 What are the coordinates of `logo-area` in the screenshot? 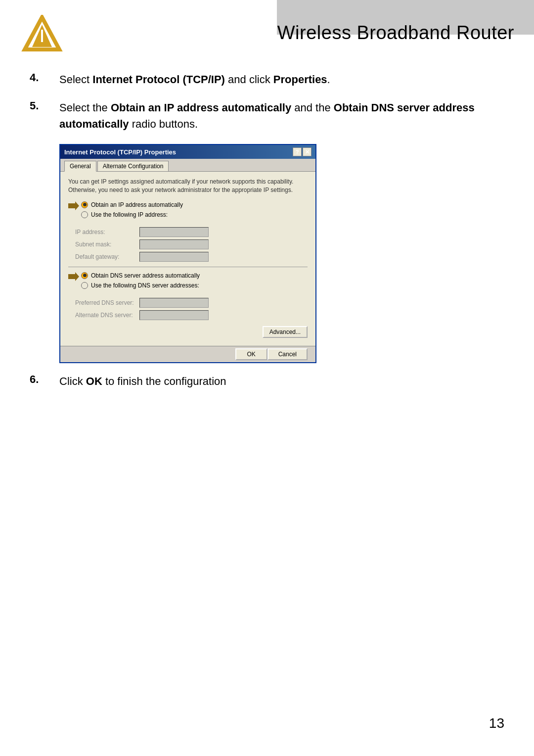 It's located at (49, 36).